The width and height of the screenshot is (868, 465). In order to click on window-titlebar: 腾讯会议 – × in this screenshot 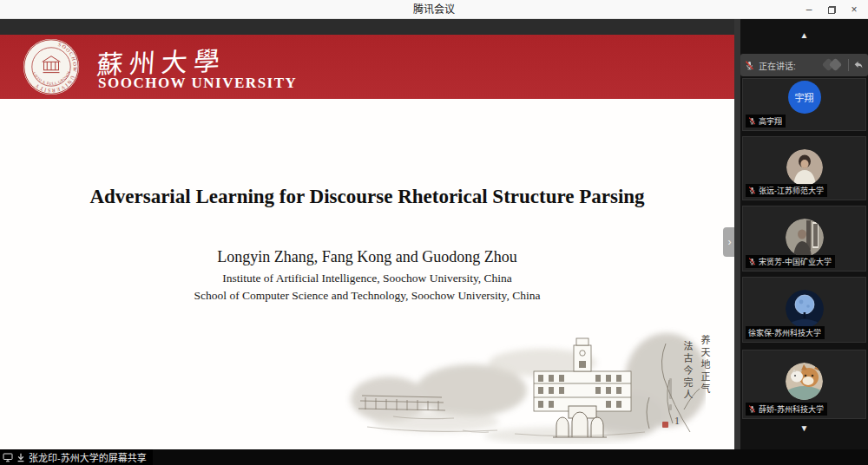, I will do `click(434, 10)`.